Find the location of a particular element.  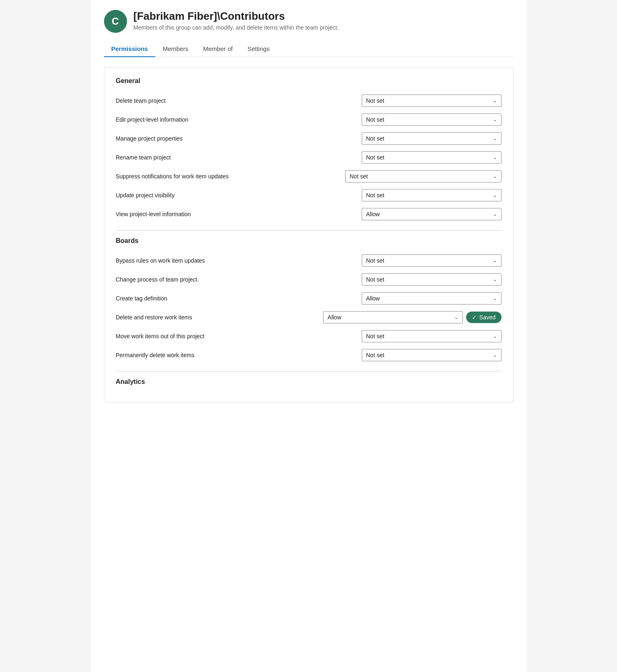

section-divider-analytics is located at coordinates (309, 372).